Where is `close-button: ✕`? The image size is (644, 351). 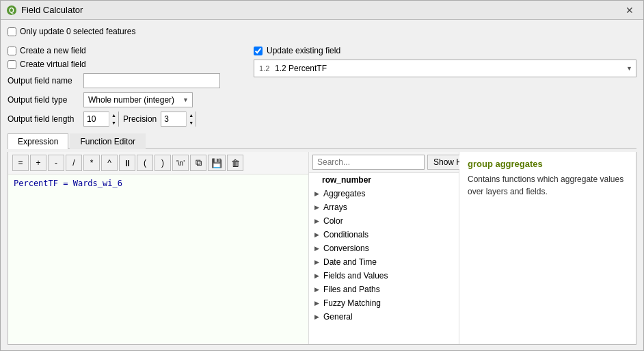
close-button: ✕ is located at coordinates (630, 10).